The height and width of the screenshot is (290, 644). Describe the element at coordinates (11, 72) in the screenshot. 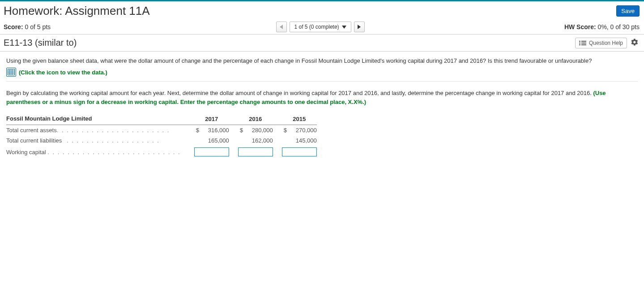

I see `view-data-button` at that location.